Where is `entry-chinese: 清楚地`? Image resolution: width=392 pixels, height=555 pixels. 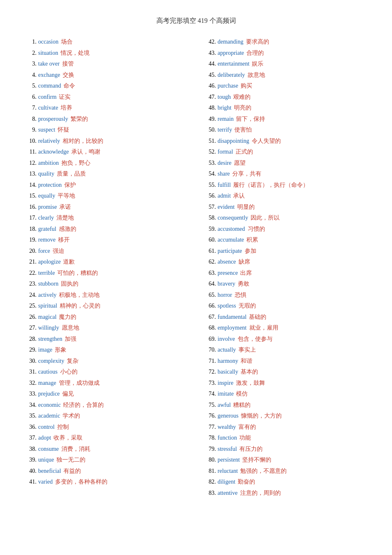
entry-chinese: 清楚地 is located at coordinates (65, 218).